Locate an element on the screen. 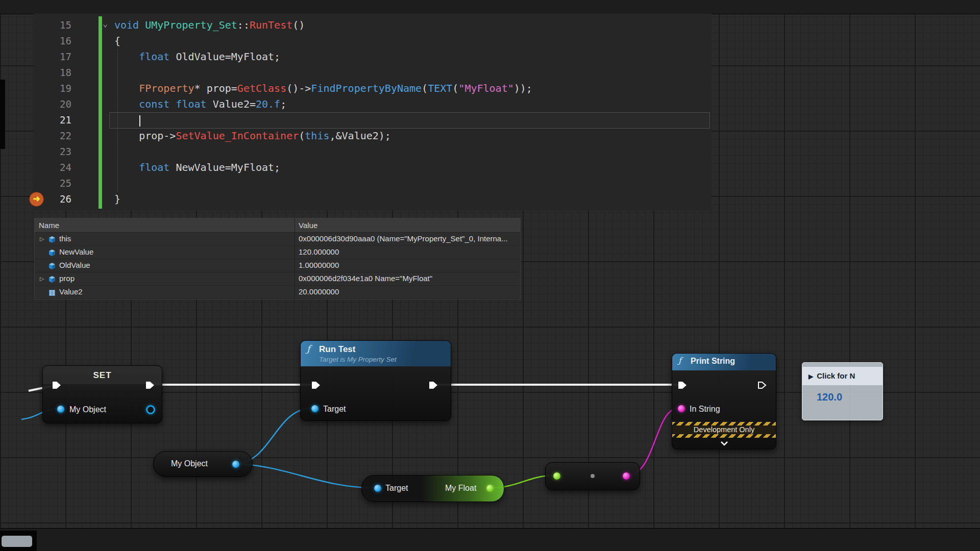 This screenshot has height=551, width=980. variable-value: 0x000006d2f034e1a0 Name="MyFloat" is located at coordinates (408, 279).